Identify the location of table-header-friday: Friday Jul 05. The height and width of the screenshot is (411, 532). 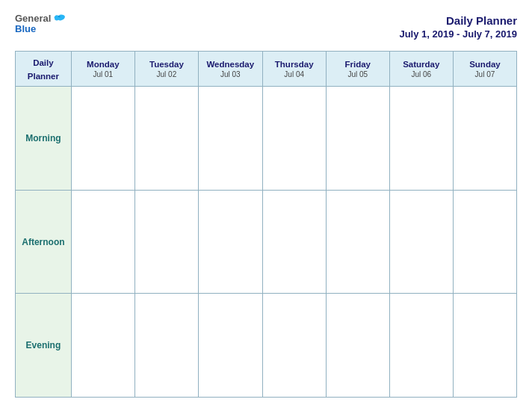
(357, 69).